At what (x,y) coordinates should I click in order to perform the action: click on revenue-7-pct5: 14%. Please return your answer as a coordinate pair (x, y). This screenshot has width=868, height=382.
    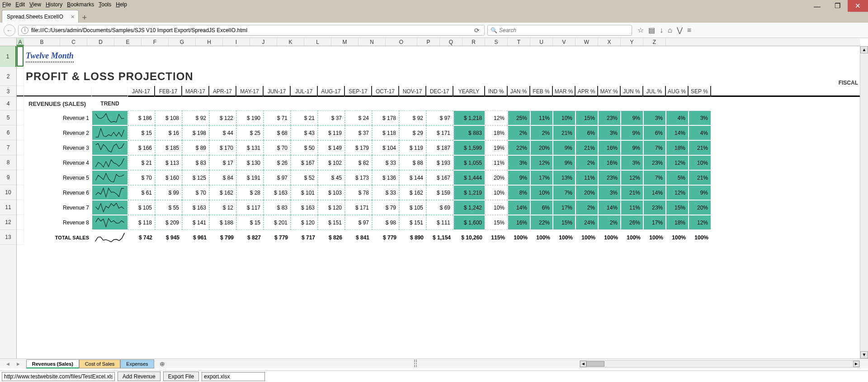
    Looking at the image, I should click on (609, 207).